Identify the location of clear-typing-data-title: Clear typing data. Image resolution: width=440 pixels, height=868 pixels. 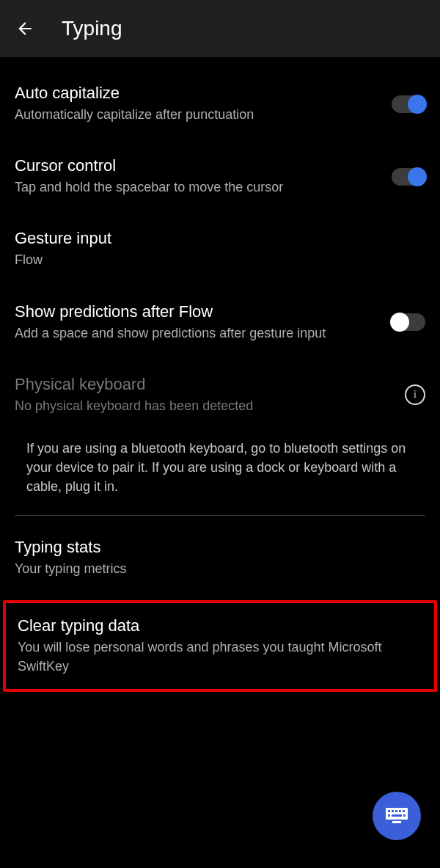
(220, 626).